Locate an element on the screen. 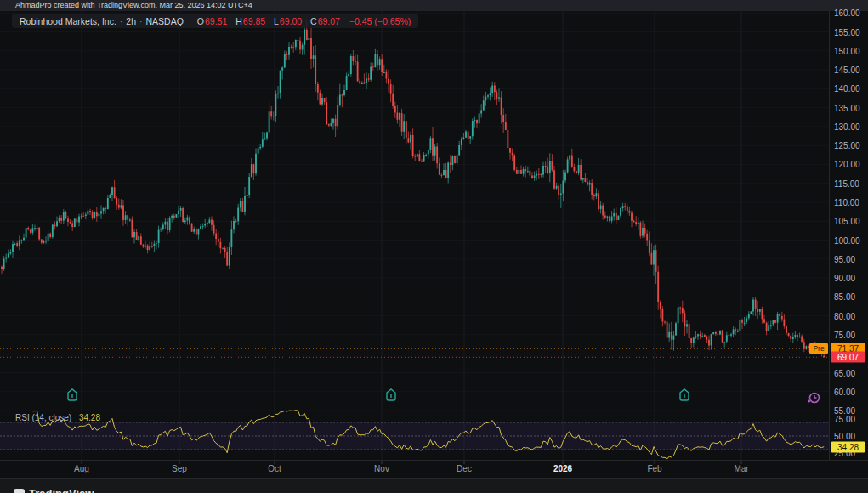  price-axis-label: 110.00 is located at coordinates (847, 202).